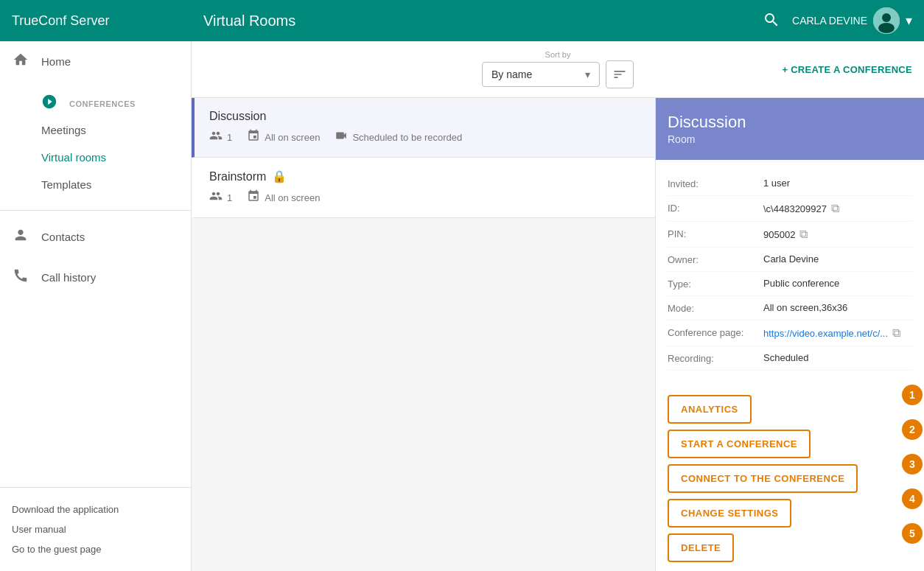  I want to click on mode-value: All on screen,36x36, so click(838, 308).